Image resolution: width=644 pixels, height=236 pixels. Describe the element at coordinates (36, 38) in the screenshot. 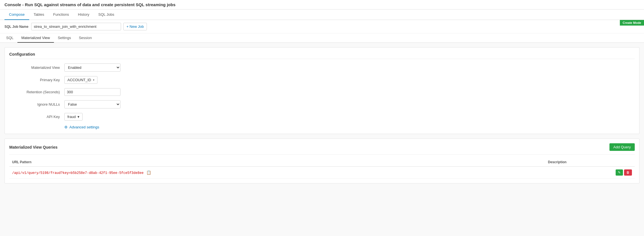

I see `sub-tab-materialized-view: Materialized View` at that location.